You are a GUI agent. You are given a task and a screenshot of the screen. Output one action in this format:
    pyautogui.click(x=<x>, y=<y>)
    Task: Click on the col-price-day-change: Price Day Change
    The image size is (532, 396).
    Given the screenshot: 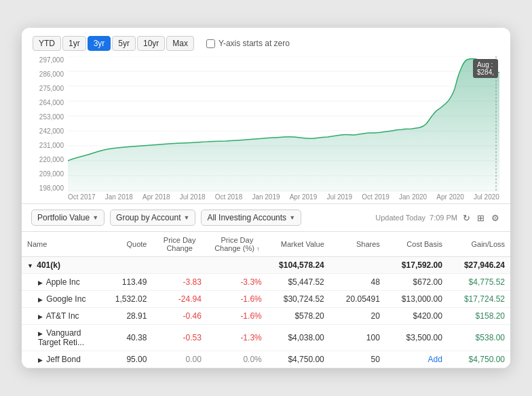 What is the action you would take?
    pyautogui.click(x=179, y=244)
    